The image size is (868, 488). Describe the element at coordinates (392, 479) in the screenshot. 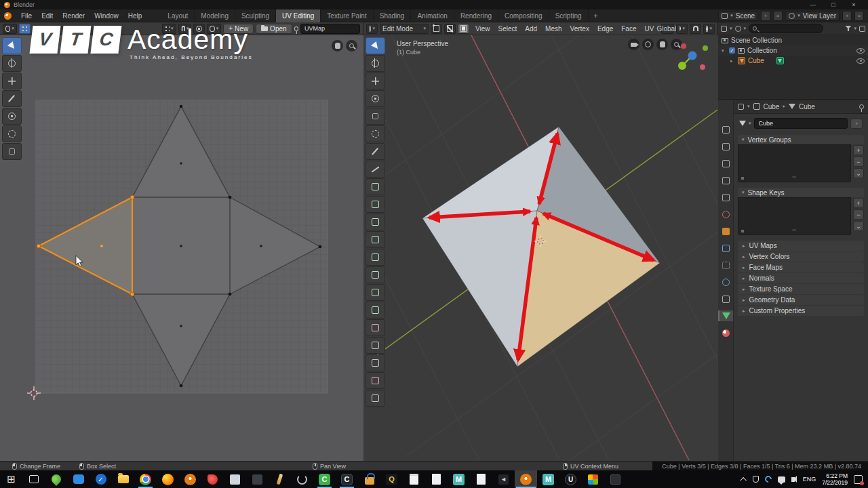

I see `taskbar-icon-coin: Q` at that location.